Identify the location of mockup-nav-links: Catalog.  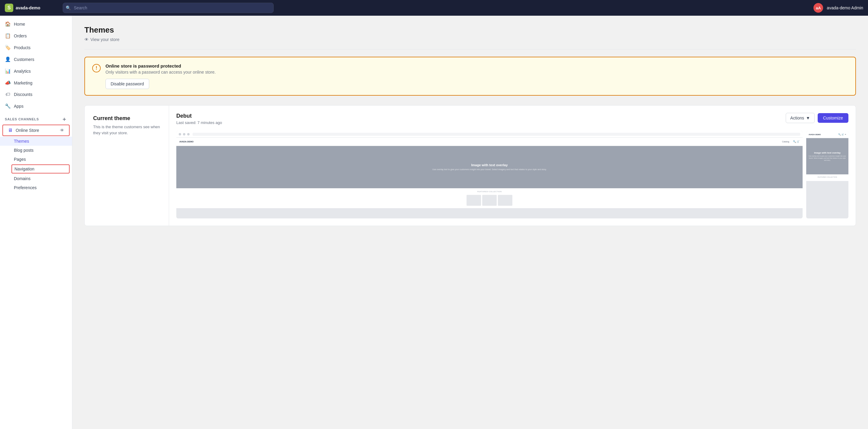
(786, 142).